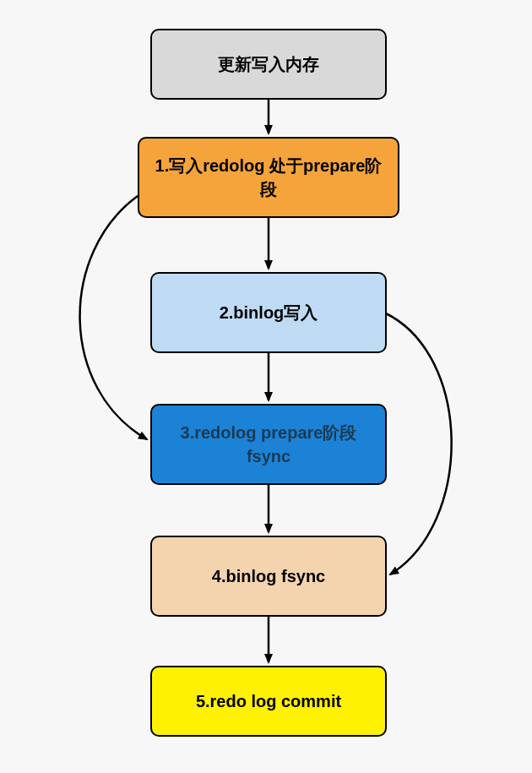 The image size is (532, 773). Describe the element at coordinates (269, 701) in the screenshot. I see `node-label: 5.redo log commit` at that location.